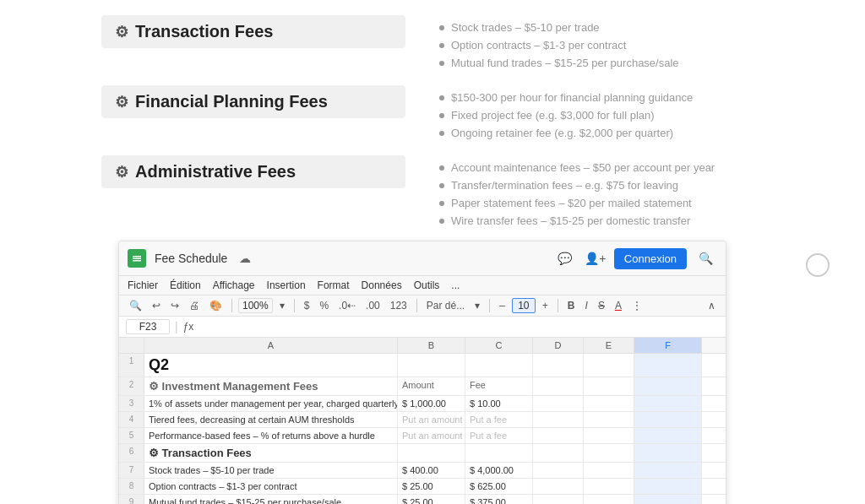  I want to click on cell-7A: Stock trades – $5-10 per trade, so click(271, 470).